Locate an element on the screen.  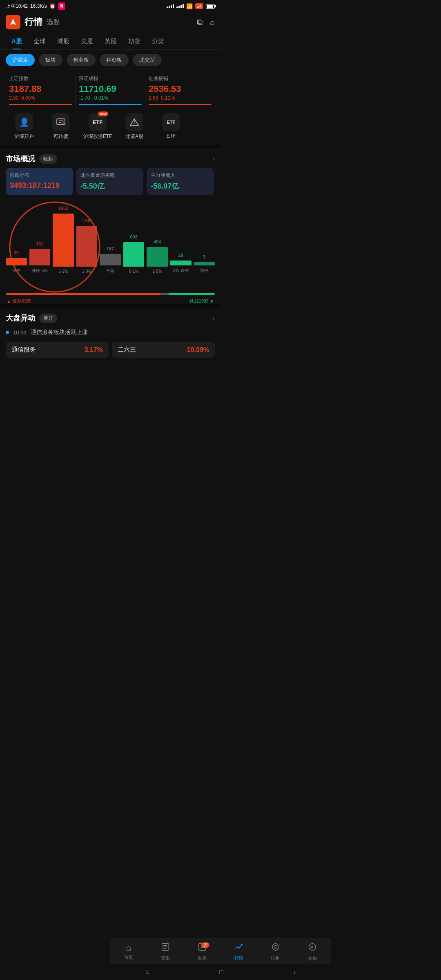
bar-flat-label: 187 is located at coordinates (110, 249).